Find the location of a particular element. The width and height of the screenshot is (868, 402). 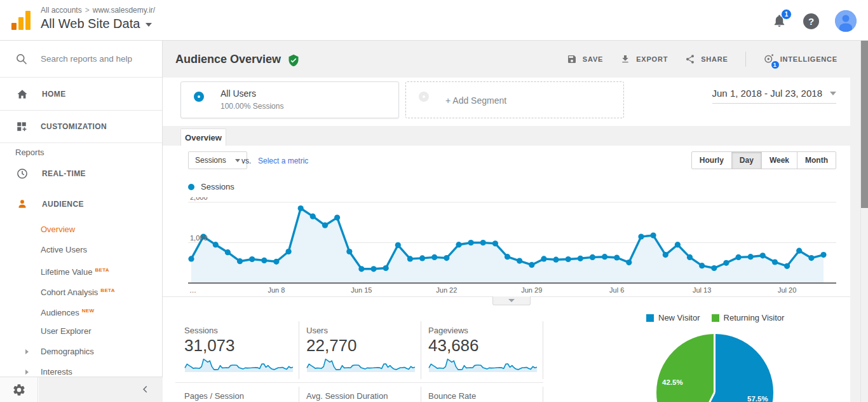

sidebar-item-overview: Overview is located at coordinates (81, 230).